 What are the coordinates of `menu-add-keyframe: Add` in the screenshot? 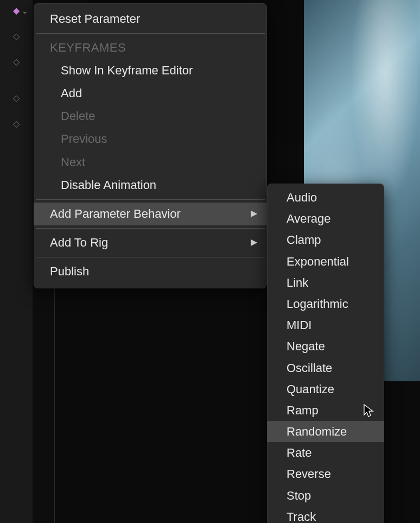 It's located at (150, 93).